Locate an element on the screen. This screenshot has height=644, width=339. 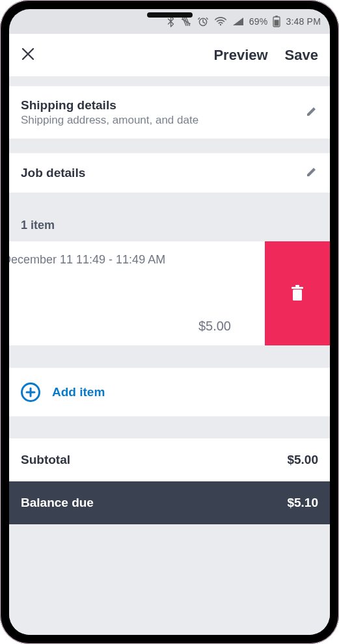
edit-shipping-button is located at coordinates (312, 113).